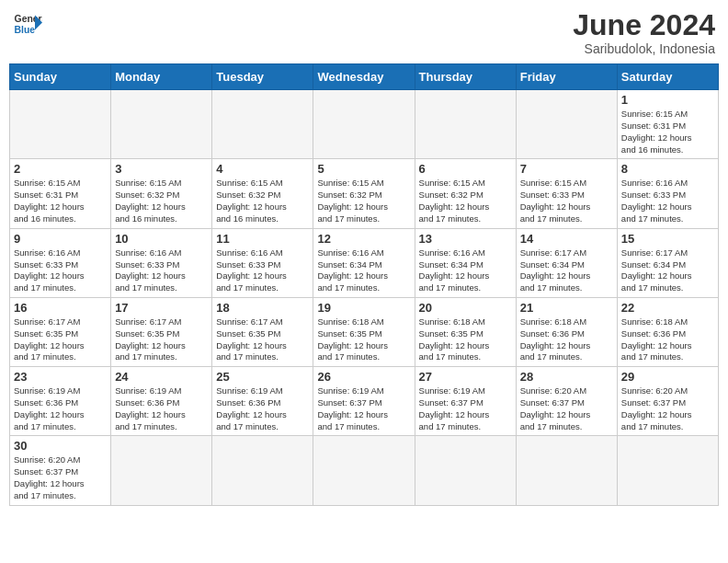 This screenshot has height=563, width=728. What do you see at coordinates (566, 239) in the screenshot?
I see `day-number: 14` at bounding box center [566, 239].